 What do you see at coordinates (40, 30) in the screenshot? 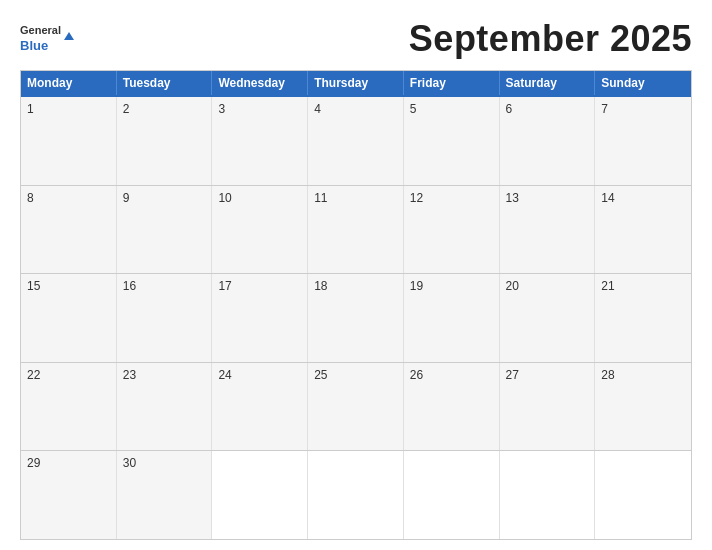
I see `svg-text: General` at bounding box center [40, 30].